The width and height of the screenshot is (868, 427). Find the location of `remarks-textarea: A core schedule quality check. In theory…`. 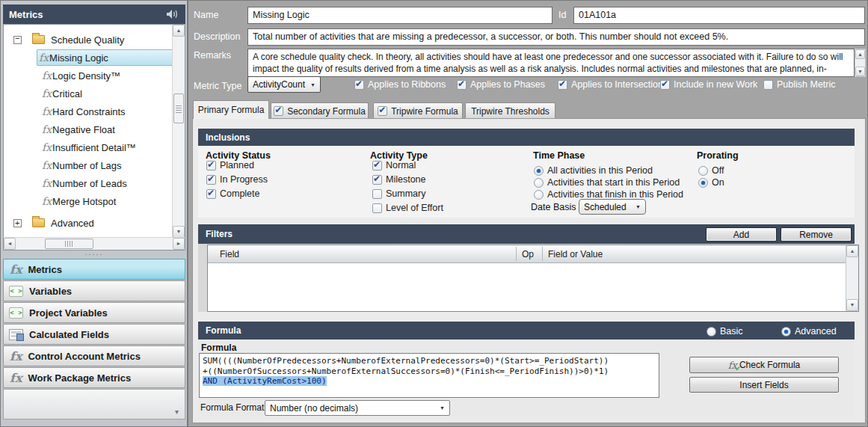

remarks-textarea: A core schedule quality check. In theory… is located at coordinates (551, 63).